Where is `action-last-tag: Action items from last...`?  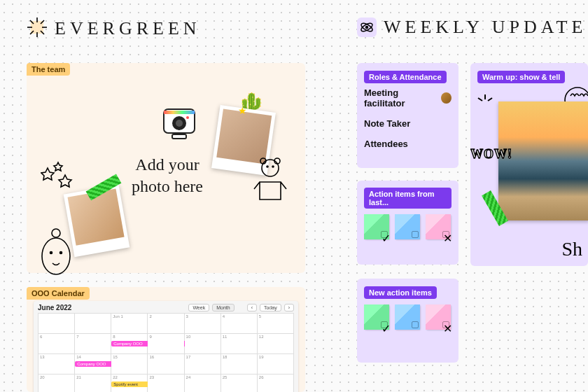
action-last-tag: Action items from last... is located at coordinates (407, 198).